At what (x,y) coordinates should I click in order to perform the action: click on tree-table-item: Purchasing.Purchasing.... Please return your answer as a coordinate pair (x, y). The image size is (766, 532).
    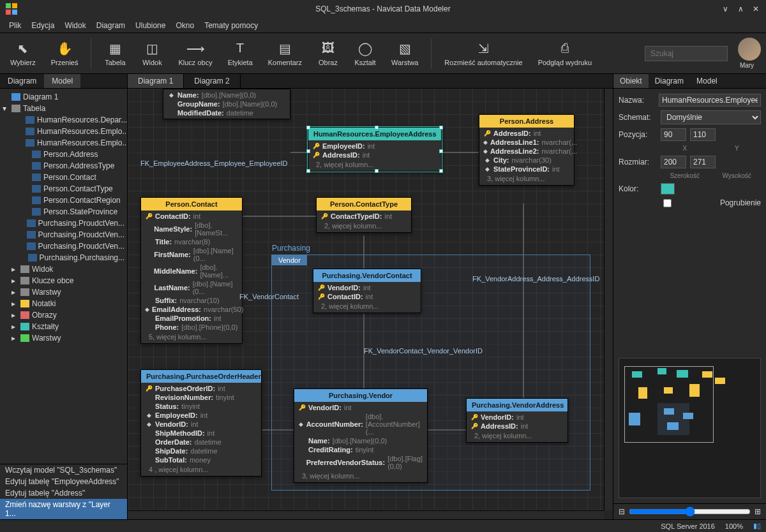
    Looking at the image, I should click on (64, 258).